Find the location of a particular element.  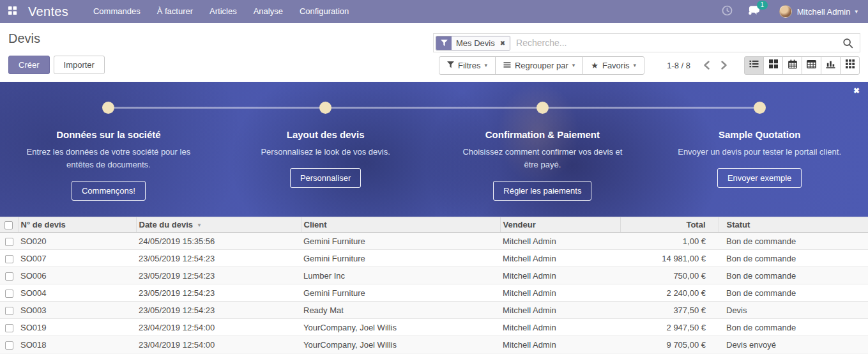

import-button: Importer is located at coordinates (79, 65).